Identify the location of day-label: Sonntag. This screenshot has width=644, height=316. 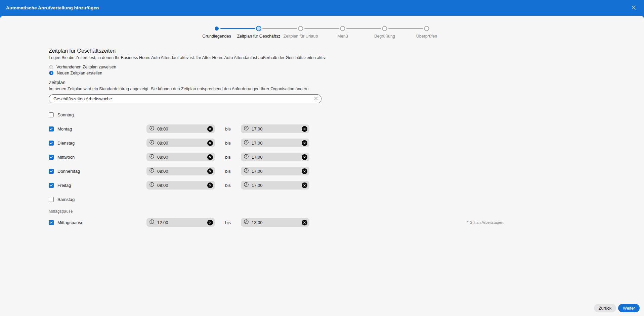
(66, 115).